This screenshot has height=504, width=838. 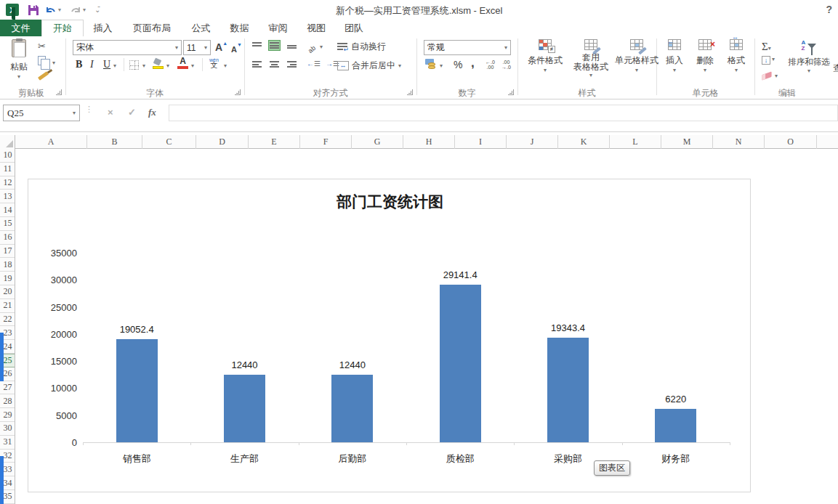 I want to click on formula-bar-grip-icon: ⋮, so click(x=89, y=109).